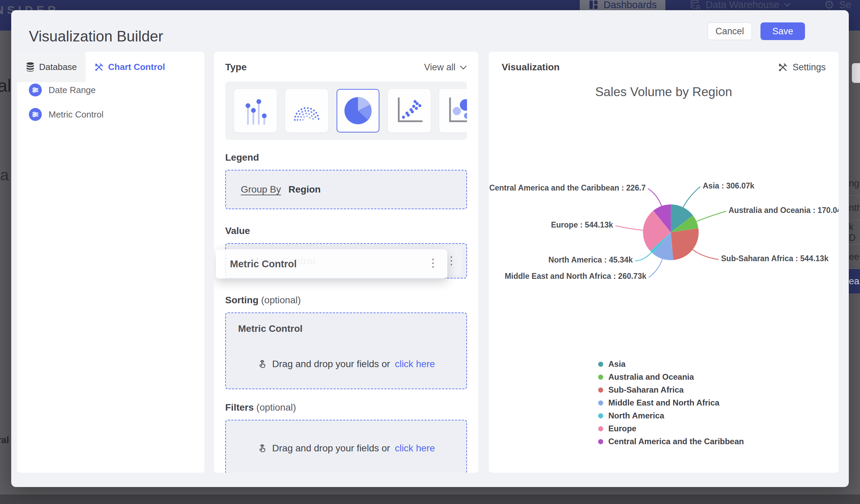 The image size is (860, 504). Describe the element at coordinates (346, 329) in the screenshot. I see `sorting-chip-label: Metric Control` at that location.